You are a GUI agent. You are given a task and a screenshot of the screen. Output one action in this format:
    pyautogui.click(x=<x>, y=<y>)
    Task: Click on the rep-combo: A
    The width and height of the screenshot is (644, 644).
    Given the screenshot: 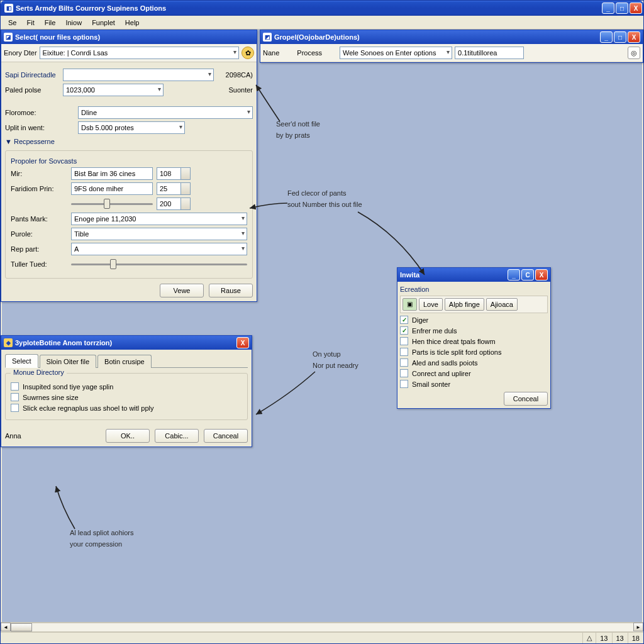 What is the action you would take?
    pyautogui.click(x=159, y=249)
    